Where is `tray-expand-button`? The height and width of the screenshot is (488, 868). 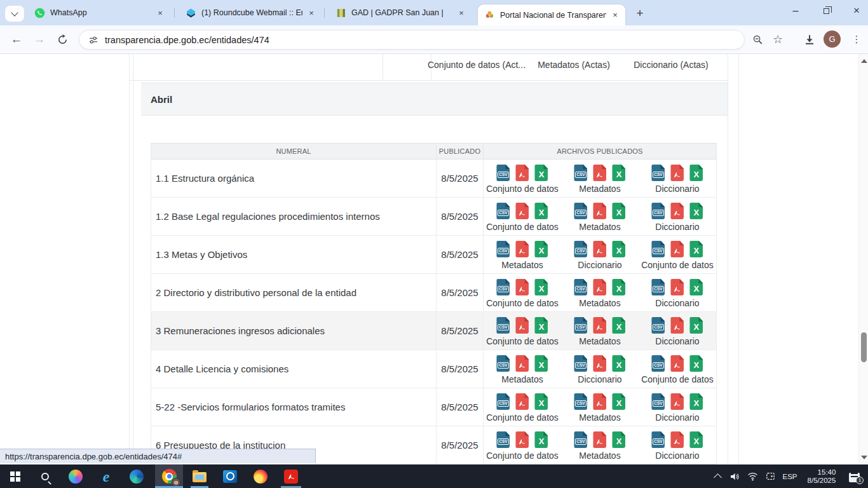 tray-expand-button is located at coordinates (717, 477).